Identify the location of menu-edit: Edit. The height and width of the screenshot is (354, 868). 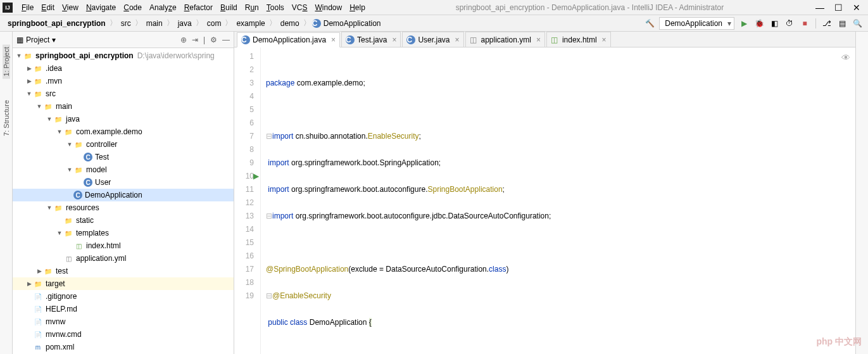
(48, 8).